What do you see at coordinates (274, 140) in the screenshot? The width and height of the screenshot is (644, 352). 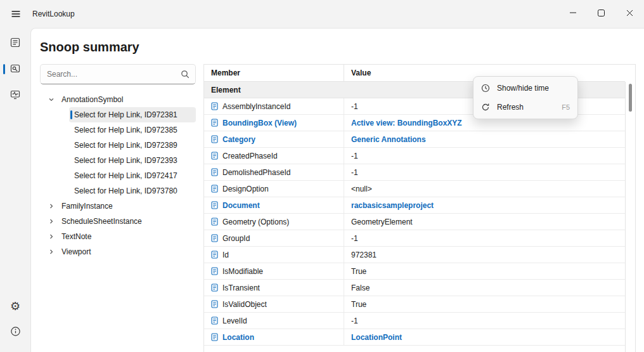 I see `member-cell: Category` at bounding box center [274, 140].